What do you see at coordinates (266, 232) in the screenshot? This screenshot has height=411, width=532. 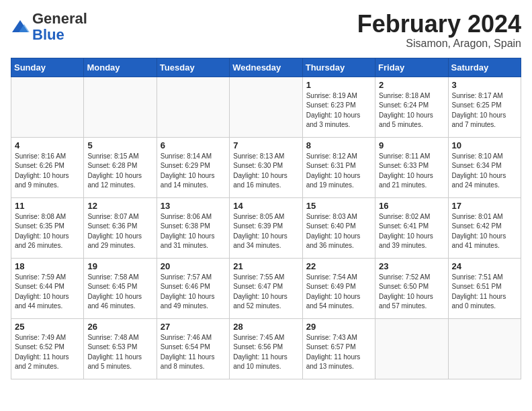 I see `day-info: Sunrise: 8:05 AM Sunset: 6:39 PM Dayligh…` at bounding box center [266, 232].